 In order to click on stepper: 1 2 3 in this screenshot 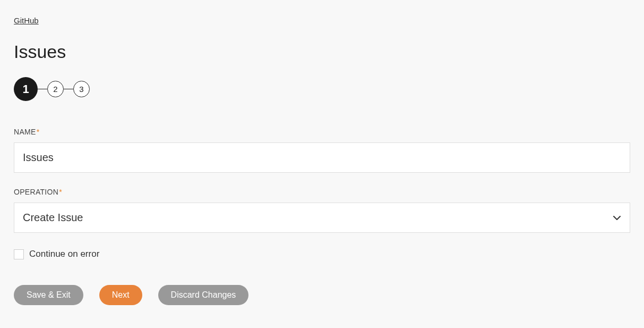, I will do `click(322, 89)`.